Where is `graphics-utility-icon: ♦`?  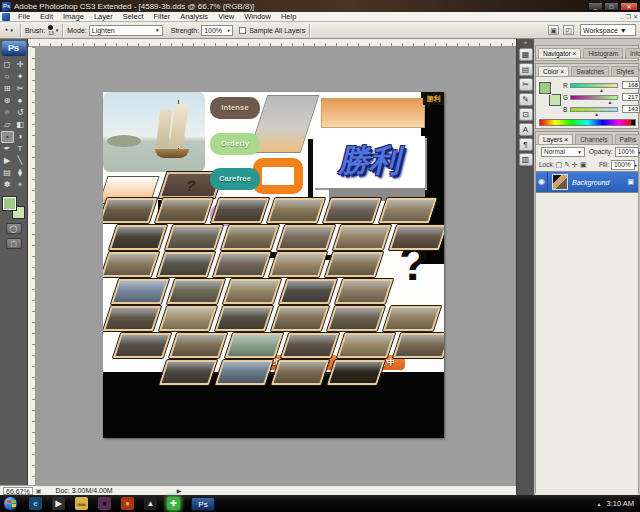
graphics-utility-icon: ♦ is located at coordinates (104, 504).